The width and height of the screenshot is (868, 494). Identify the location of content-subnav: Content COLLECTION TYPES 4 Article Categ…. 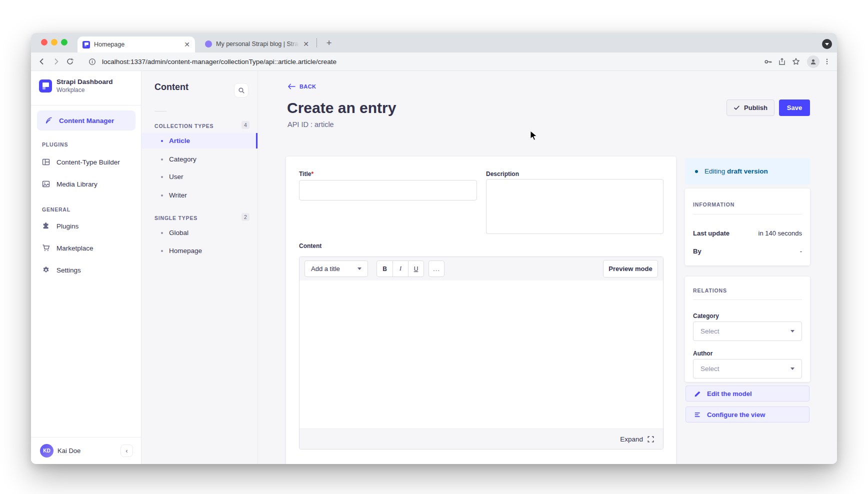
(200, 268).